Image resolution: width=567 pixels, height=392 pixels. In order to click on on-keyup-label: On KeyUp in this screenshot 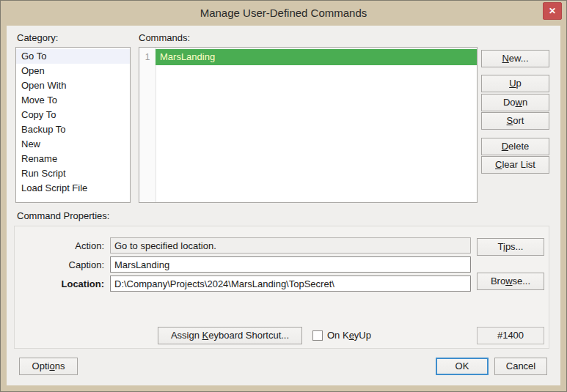, I will do `click(349, 336)`.